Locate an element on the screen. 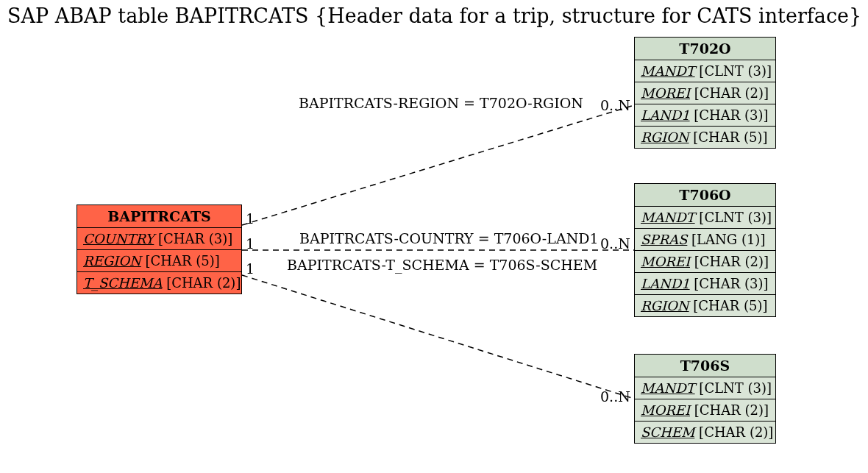 This screenshot has height=473, width=868. relation-label: BAPITRCATS-REGION = T702O-RGION is located at coordinates (441, 103).